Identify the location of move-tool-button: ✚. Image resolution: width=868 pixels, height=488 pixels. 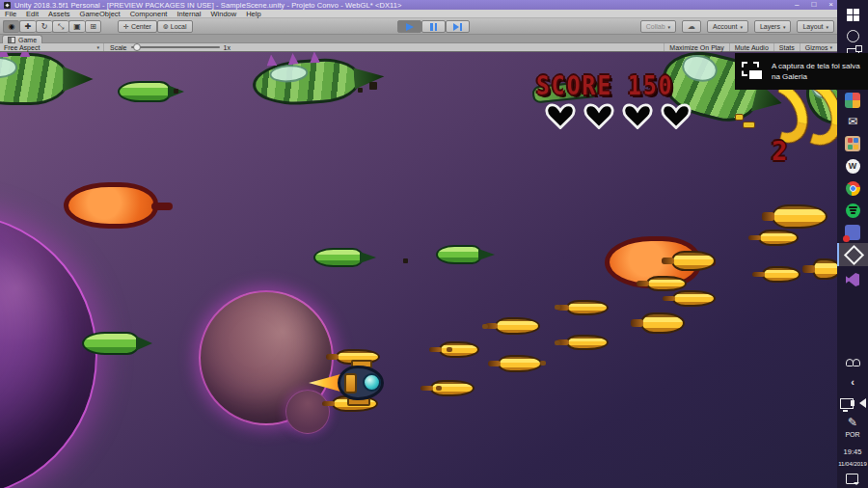
(27, 27).